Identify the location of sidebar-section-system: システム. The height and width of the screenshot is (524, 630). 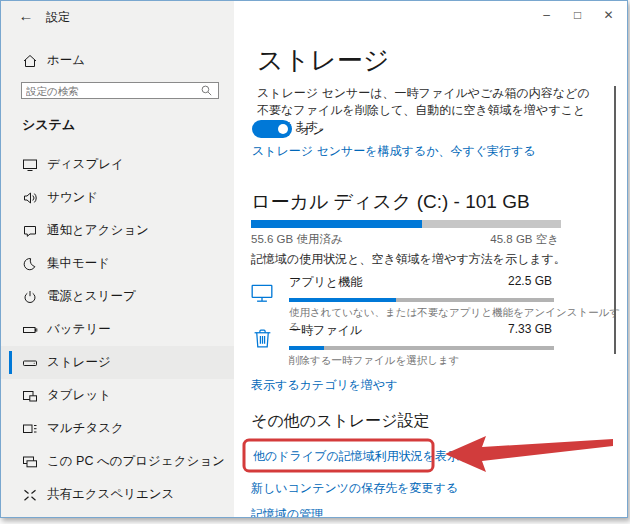
(48, 125).